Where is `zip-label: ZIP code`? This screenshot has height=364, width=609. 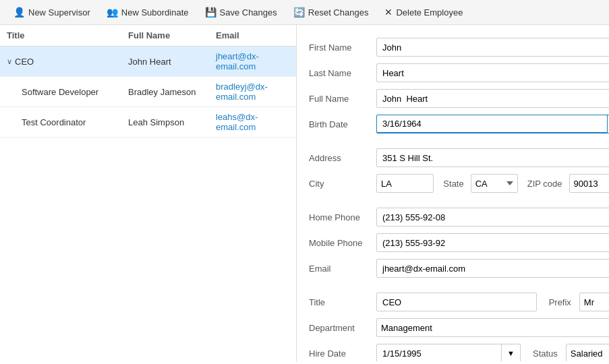
zip-label: ZIP code is located at coordinates (545, 183).